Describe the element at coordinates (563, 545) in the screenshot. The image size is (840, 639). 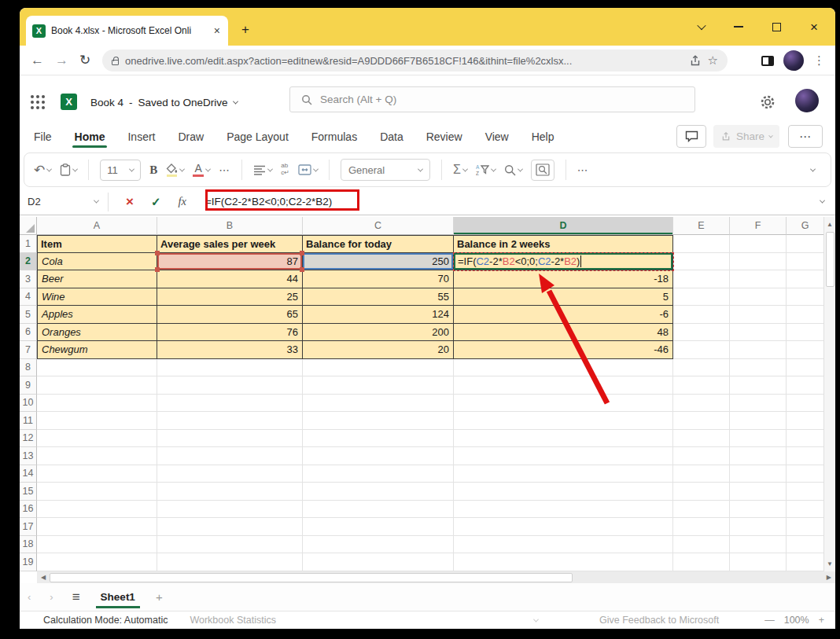
I see `cell-D18` at that location.